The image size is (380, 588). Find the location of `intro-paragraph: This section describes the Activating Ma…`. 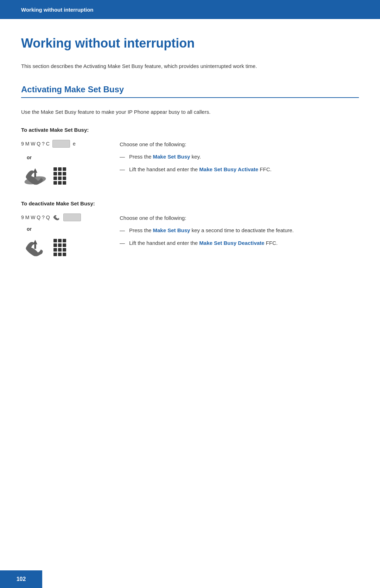

intro-paragraph: This section describes the Activating Ma… is located at coordinates (141, 66).